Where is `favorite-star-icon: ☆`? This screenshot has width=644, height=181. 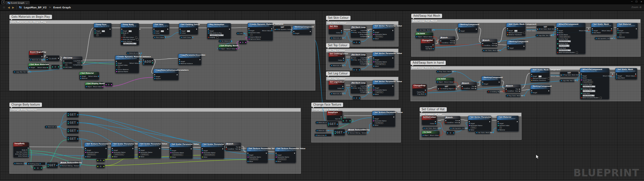
favorite-star-icon: ☆ is located at coordinates (4, 7).